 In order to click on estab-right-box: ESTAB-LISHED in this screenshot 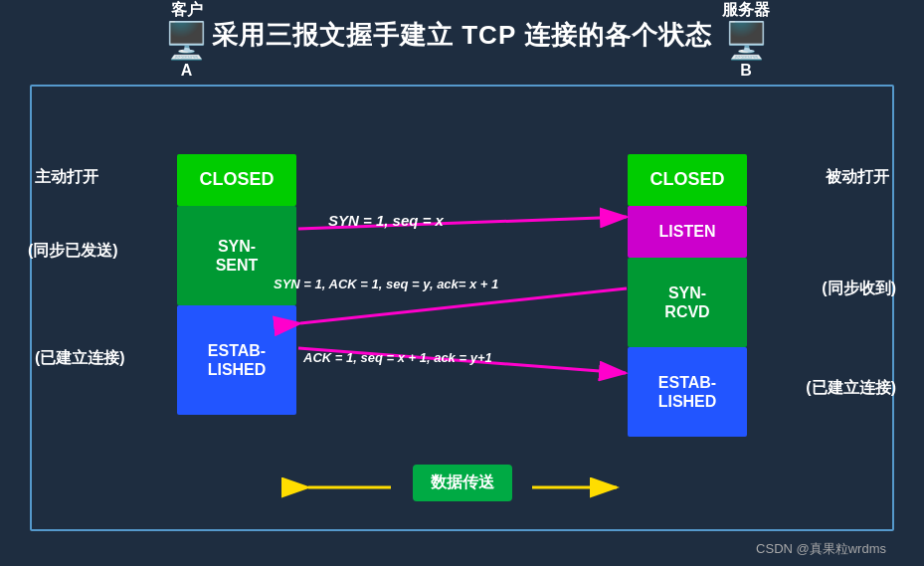, I will do `click(687, 392)`.